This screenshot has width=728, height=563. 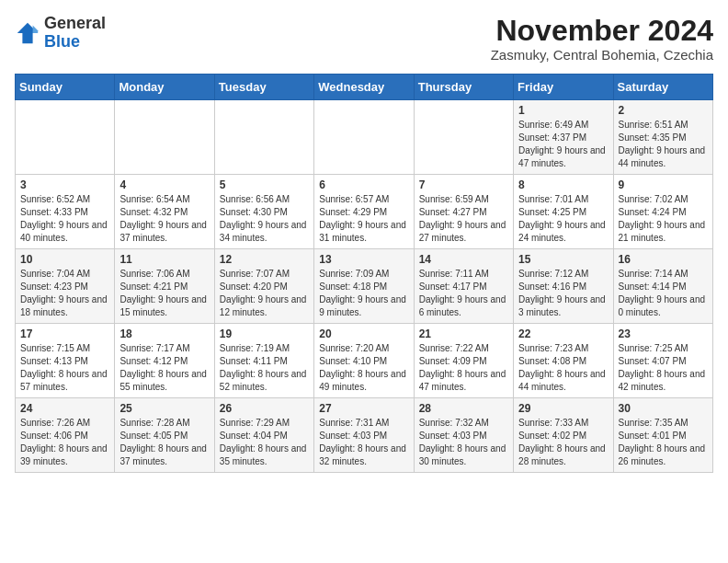 I want to click on day-info: Sunrise: 7:25 AM Sunset: 4:07 PM Dayligh…, so click(x=664, y=368).